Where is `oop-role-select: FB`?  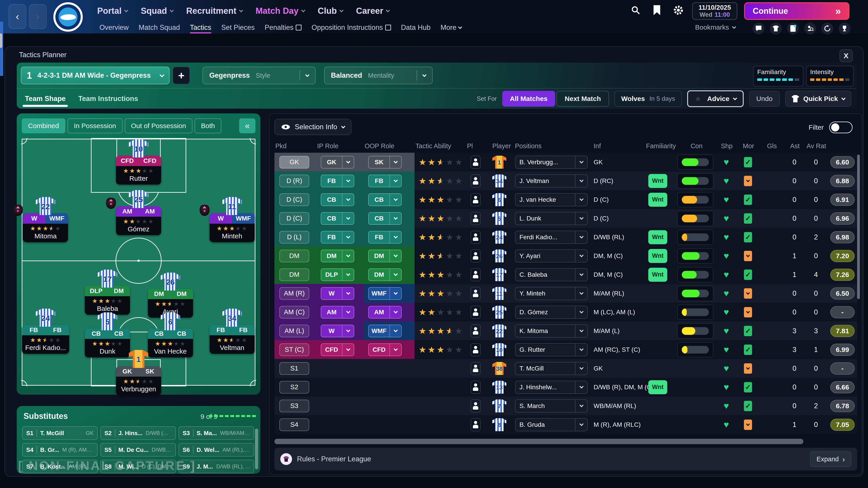
oop-role-select: FB is located at coordinates (385, 181).